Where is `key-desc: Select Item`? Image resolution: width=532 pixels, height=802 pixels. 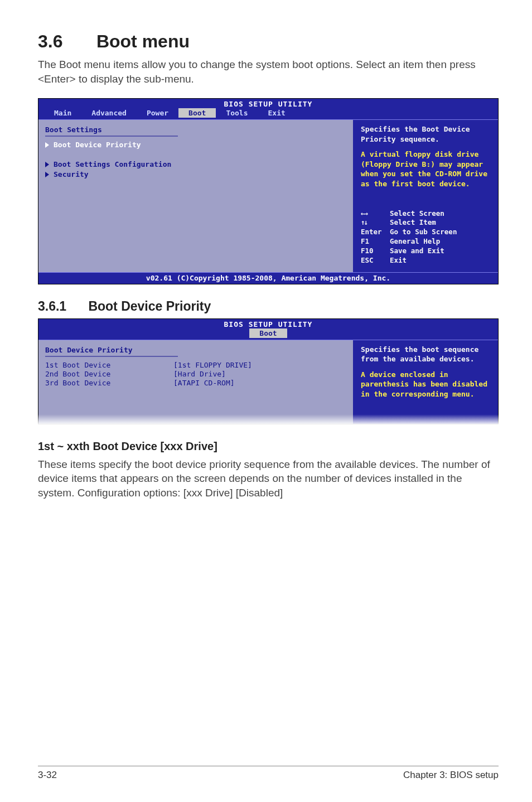 key-desc: Select Item is located at coordinates (413, 223).